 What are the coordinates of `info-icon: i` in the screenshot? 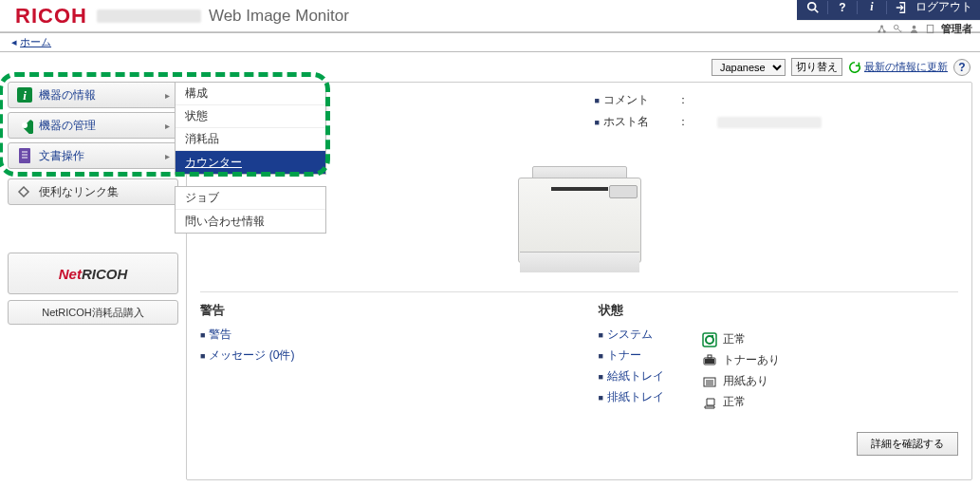 It's located at (872, 8).